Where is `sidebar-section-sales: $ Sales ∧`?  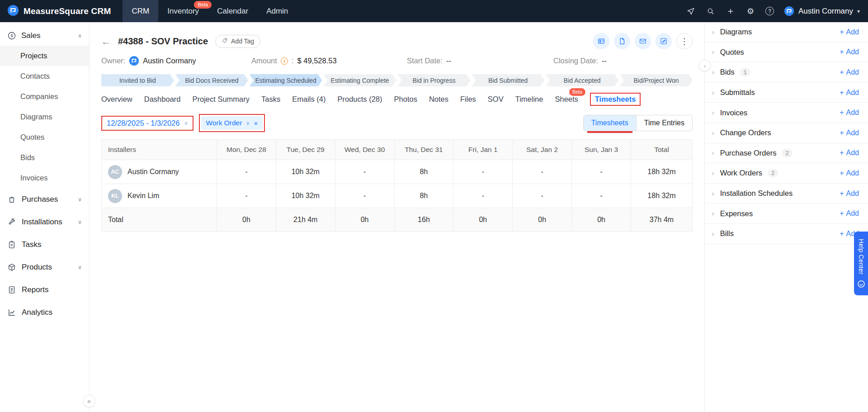 sidebar-section-sales: $ Sales ∧ is located at coordinates (44, 36).